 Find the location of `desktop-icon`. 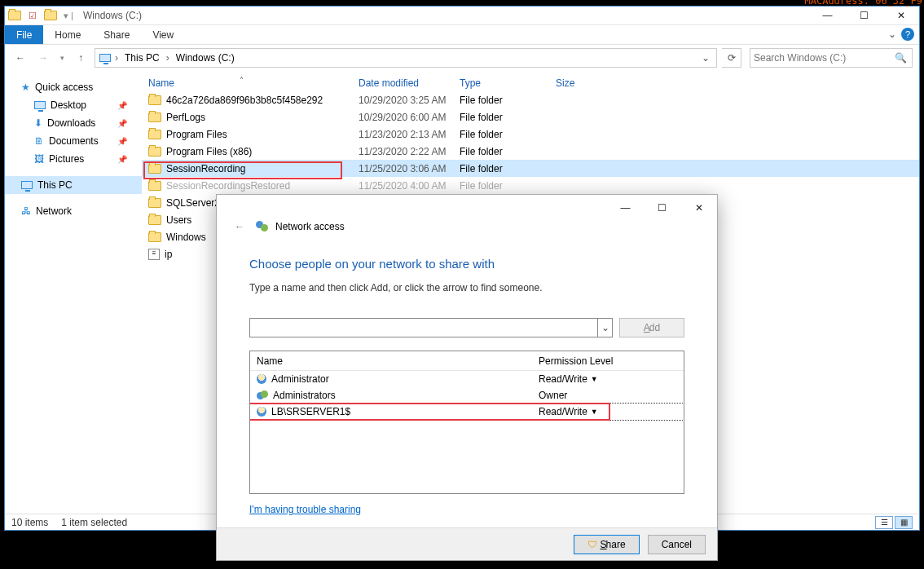

desktop-icon is located at coordinates (40, 105).